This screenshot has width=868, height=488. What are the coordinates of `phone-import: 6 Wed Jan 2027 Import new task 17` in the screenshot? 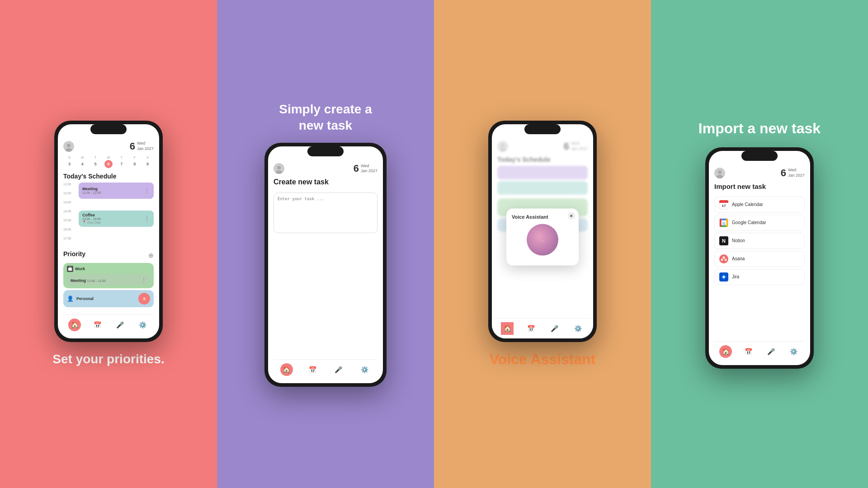 It's located at (760, 258).